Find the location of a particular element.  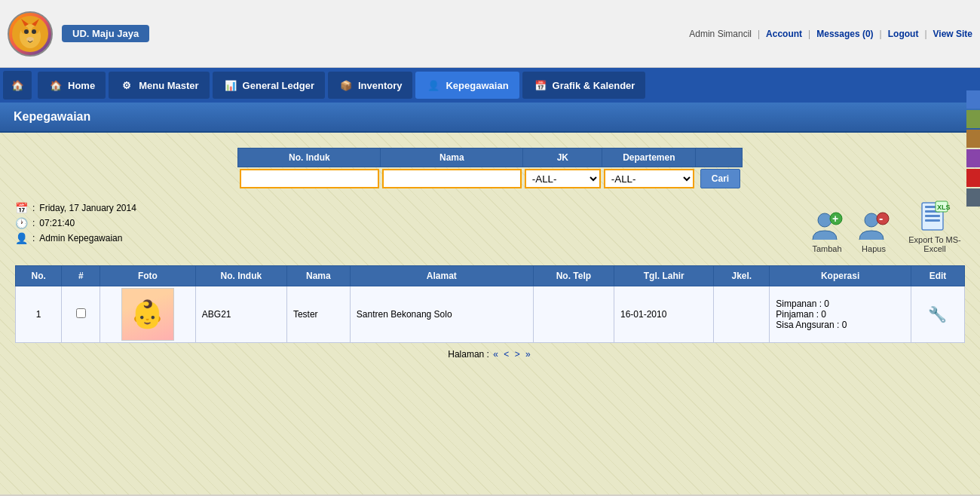

logo is located at coordinates (30, 34).